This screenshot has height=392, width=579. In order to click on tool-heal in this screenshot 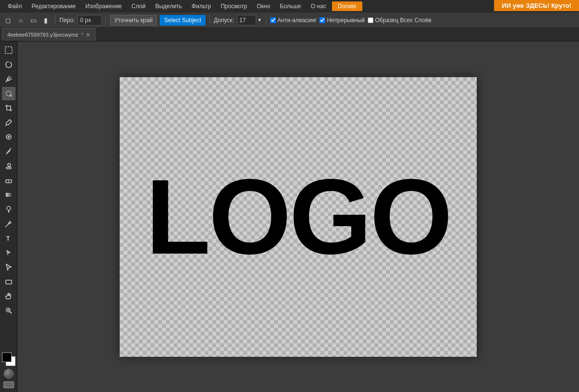, I will do `click(9, 137)`.